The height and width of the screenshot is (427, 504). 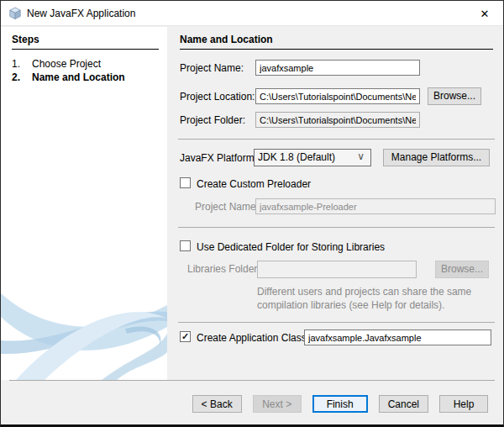 I want to click on back-button: < Back, so click(x=217, y=403).